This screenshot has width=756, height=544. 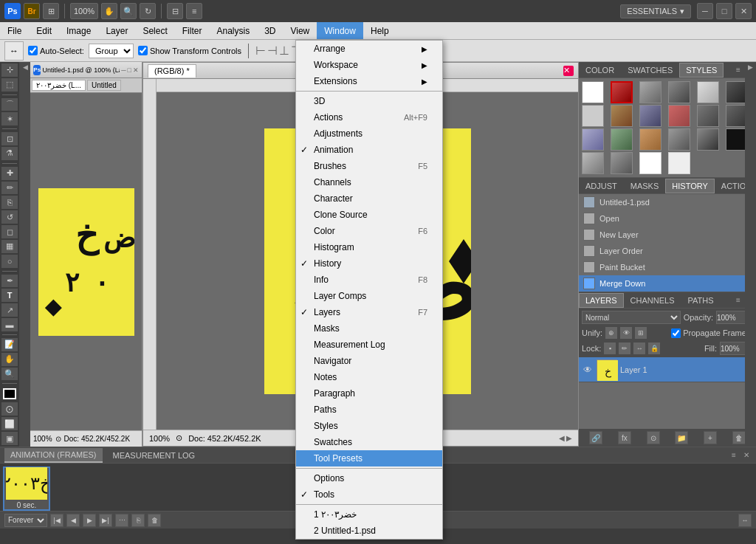 I want to click on hand-tool-icon: ✋, so click(x=109, y=11).